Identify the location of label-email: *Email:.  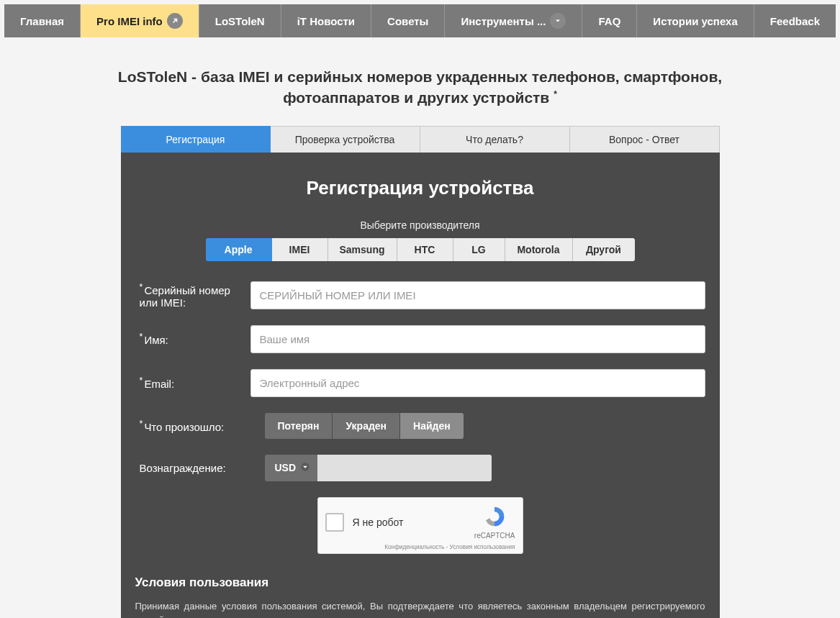
(193, 383).